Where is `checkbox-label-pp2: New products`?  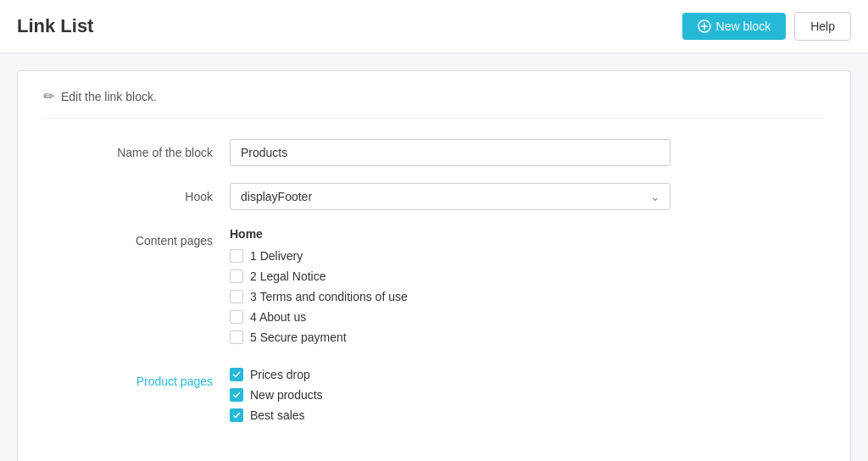 checkbox-label-pp2: New products is located at coordinates (287, 395).